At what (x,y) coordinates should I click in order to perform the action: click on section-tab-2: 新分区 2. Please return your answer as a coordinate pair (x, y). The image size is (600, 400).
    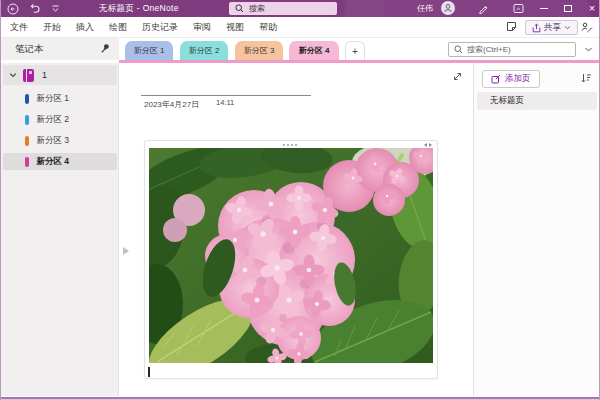
    Looking at the image, I should click on (204, 50).